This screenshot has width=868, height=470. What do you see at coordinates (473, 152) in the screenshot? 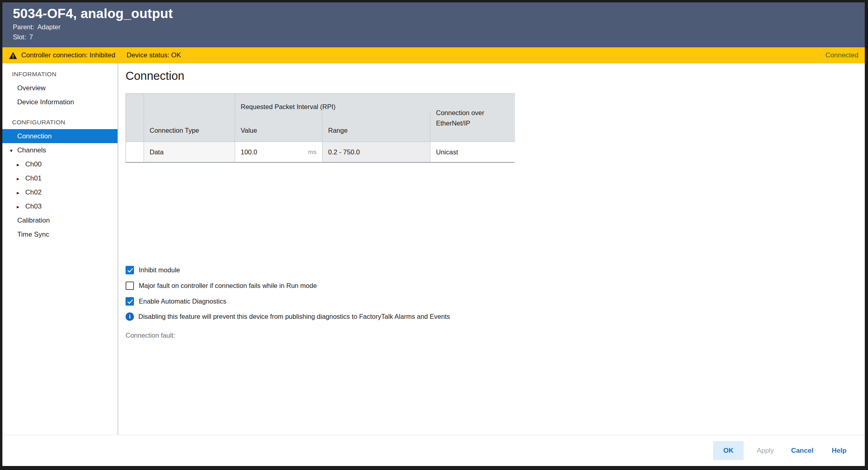
I see `connection-over-ethernet-ip-cell: Unicast` at bounding box center [473, 152].